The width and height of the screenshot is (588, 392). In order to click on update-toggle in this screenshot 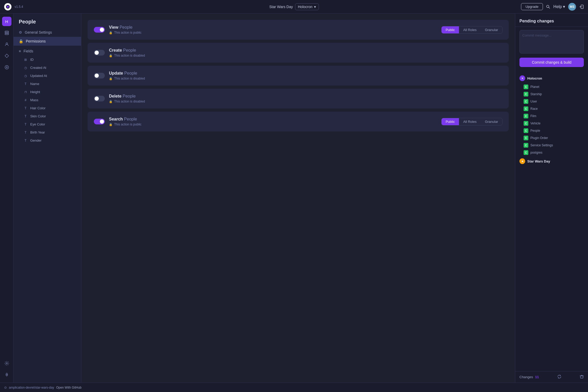, I will do `click(99, 76)`.